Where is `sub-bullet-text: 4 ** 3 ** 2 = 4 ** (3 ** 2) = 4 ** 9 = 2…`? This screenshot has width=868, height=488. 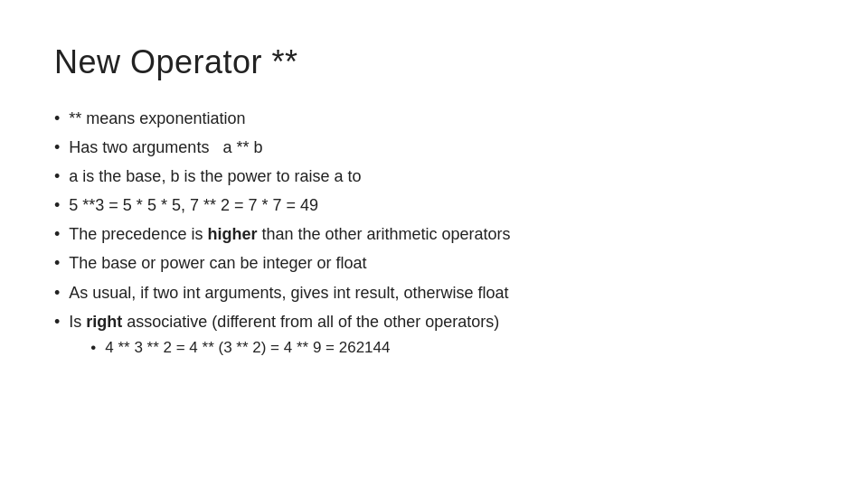 sub-bullet-text: 4 ** 3 ** 2 = 4 ** (3 ** 2) = 4 ** 9 = 2… is located at coordinates (459, 349).